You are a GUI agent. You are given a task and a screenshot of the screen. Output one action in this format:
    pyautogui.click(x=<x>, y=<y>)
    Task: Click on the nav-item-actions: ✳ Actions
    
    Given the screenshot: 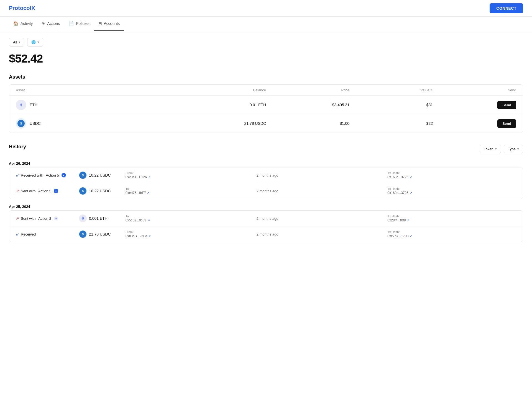 What is the action you would take?
    pyautogui.click(x=51, y=24)
    